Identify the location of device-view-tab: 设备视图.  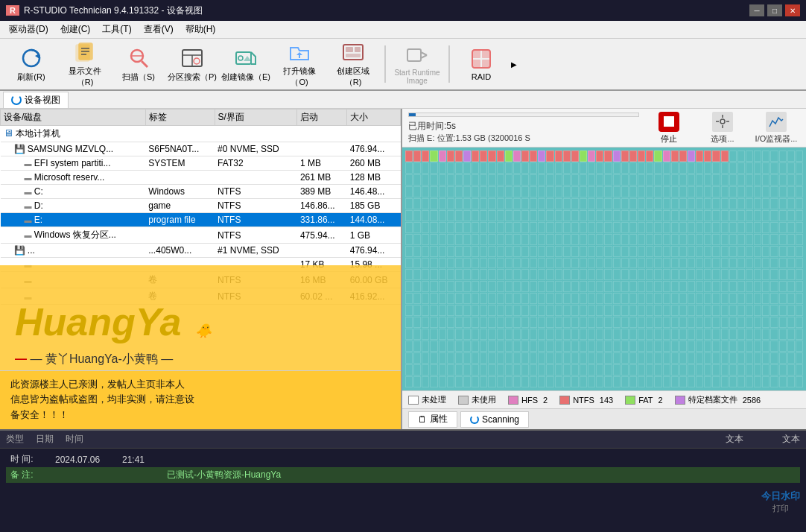
(36, 100).